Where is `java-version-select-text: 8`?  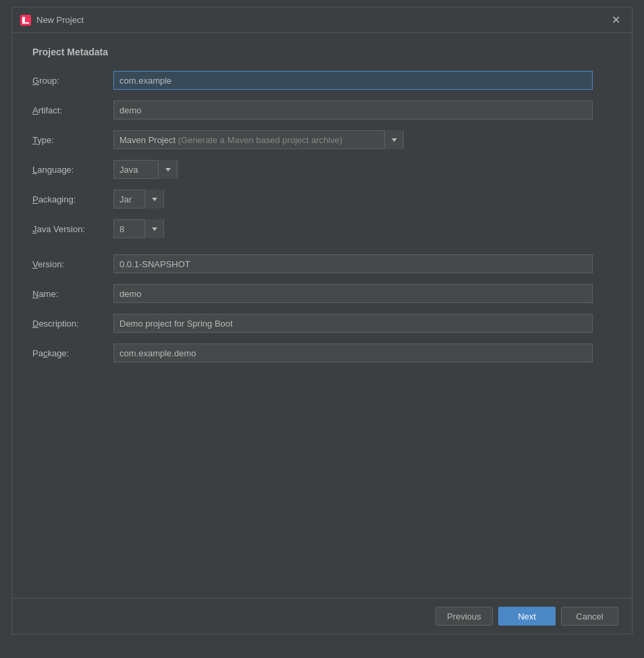
java-version-select-text: 8 is located at coordinates (130, 229).